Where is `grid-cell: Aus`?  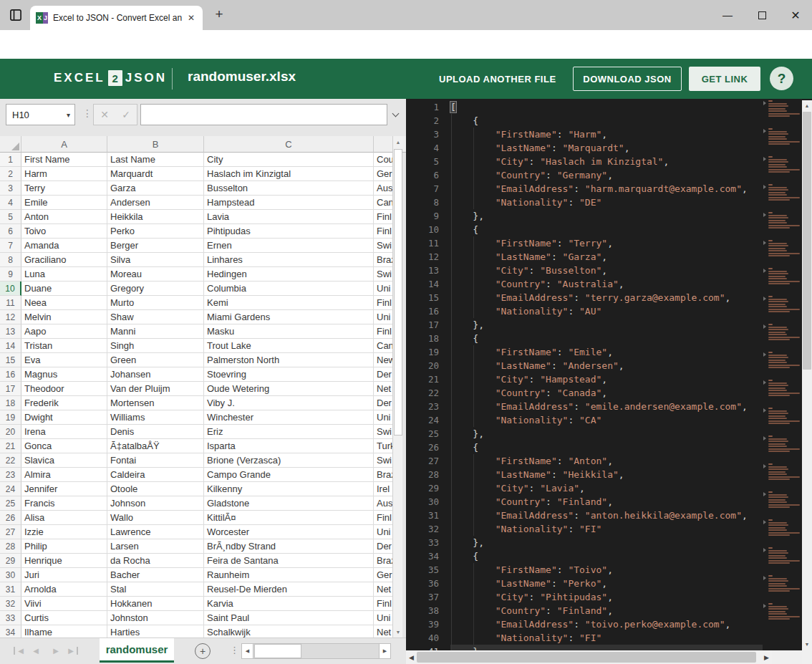 grid-cell: Aus is located at coordinates (383, 504).